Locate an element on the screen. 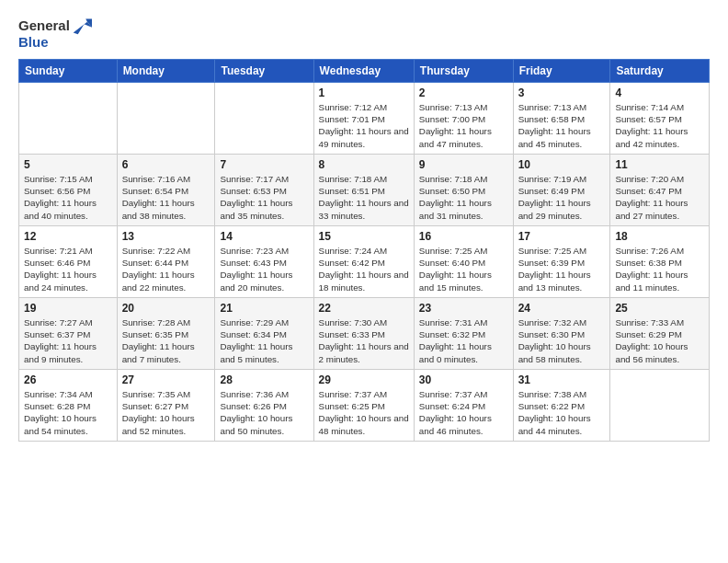 This screenshot has height=563, width=728. day-cell: 10Sunrise: 7:19 AM Sunset: 6:49 PM Dayli… is located at coordinates (562, 190).